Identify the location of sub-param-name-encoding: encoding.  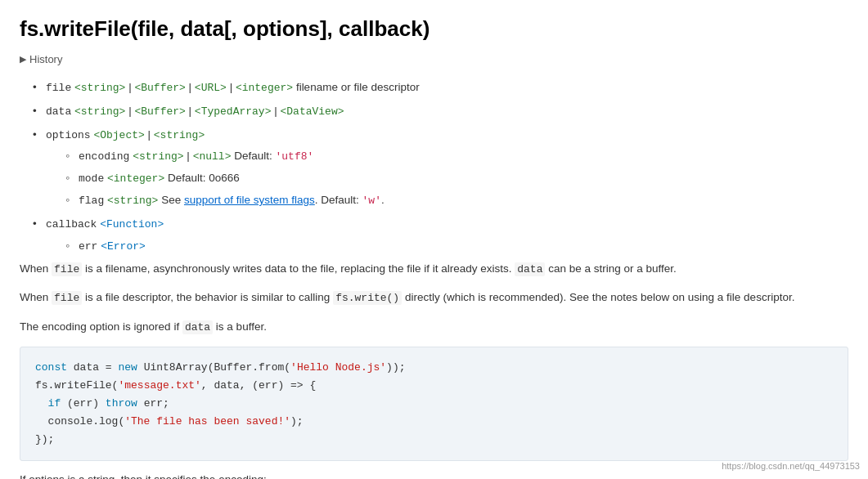
(104, 157).